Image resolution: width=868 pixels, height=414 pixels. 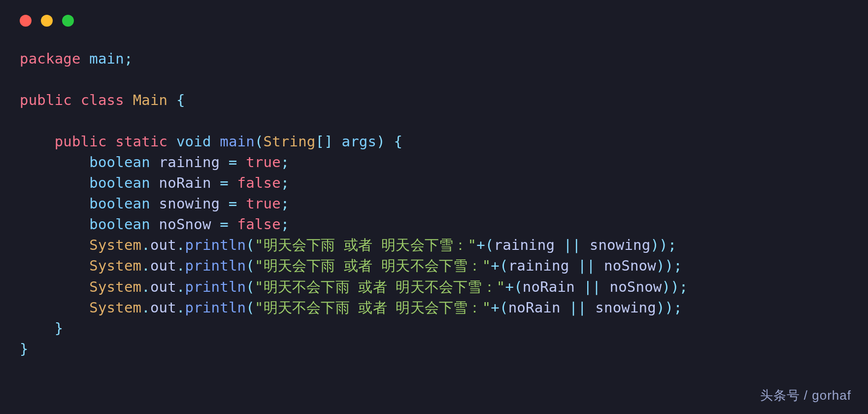 I want to click on window-controls, so click(x=434, y=13).